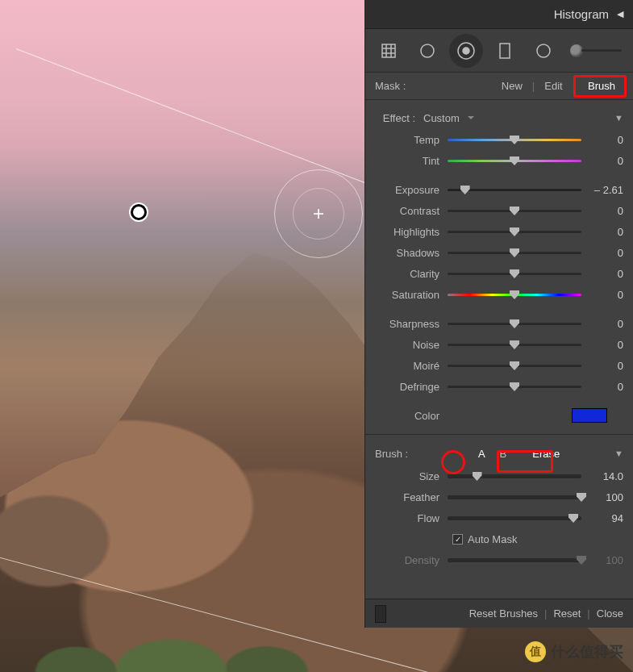  What do you see at coordinates (596, 51) in the screenshot?
I see `range-mask-tool` at bounding box center [596, 51].